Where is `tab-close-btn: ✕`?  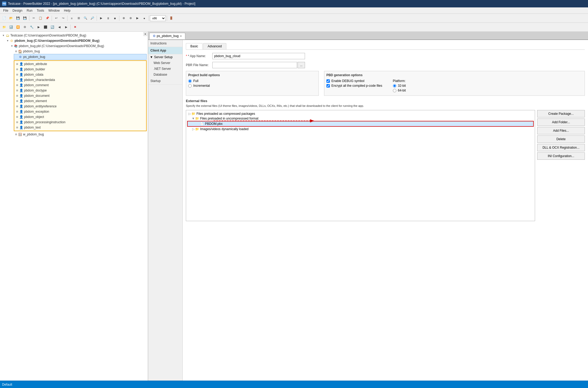 tab-close-btn: ✕ is located at coordinates (181, 36).